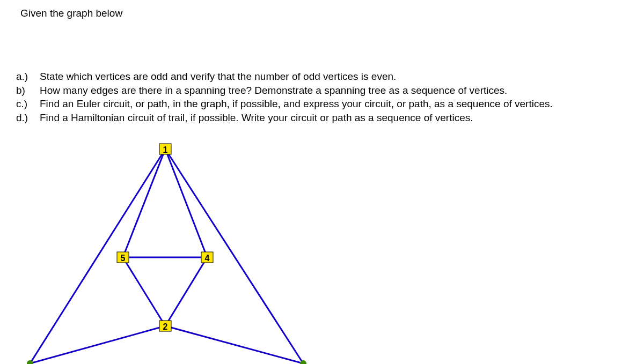 This screenshot has height=364, width=644. I want to click on question-a-label: a.), so click(28, 77).